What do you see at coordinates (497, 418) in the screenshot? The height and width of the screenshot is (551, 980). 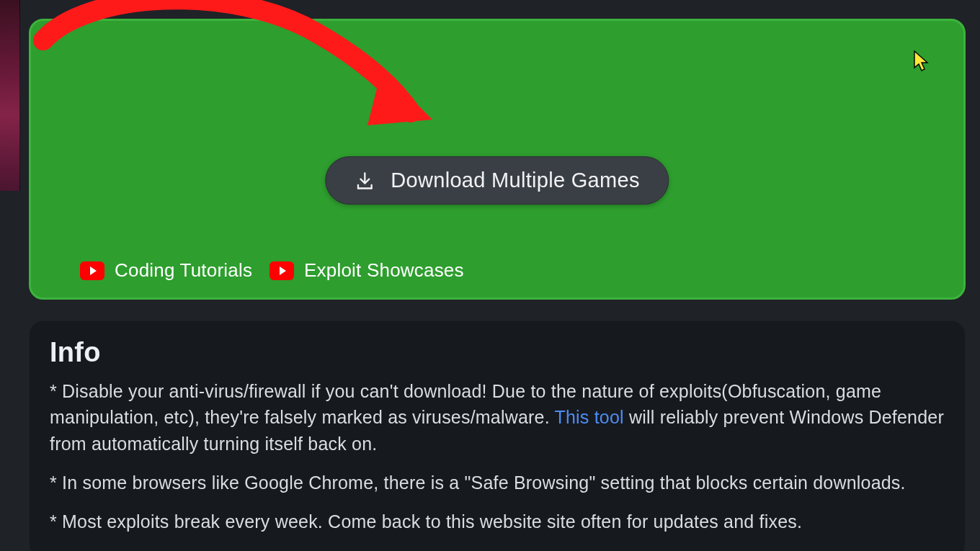 I see `info-bullet-1: * Disable your anti-virus/firewall if yo…` at bounding box center [497, 418].